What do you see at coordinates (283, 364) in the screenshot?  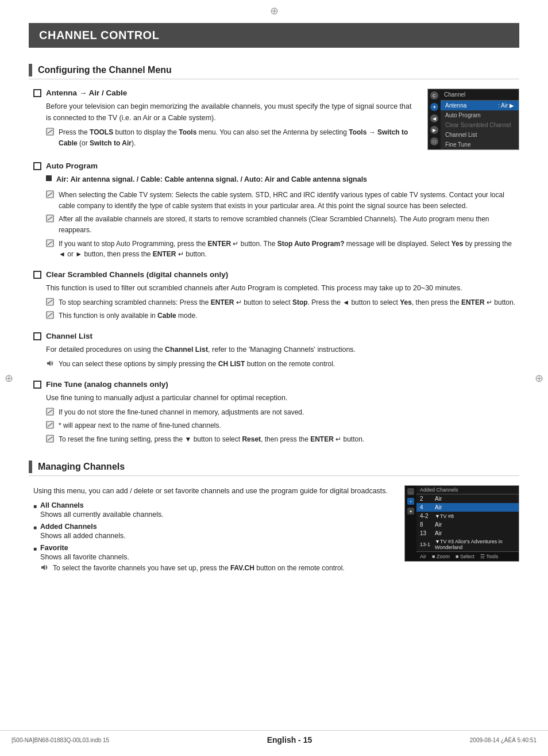 I see `channel-list-note: You can select these options by simply p…` at bounding box center [283, 364].